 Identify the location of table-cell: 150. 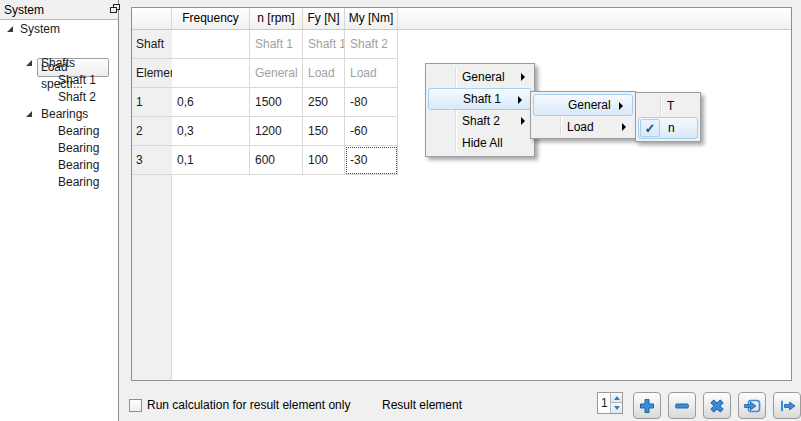
(324, 132).